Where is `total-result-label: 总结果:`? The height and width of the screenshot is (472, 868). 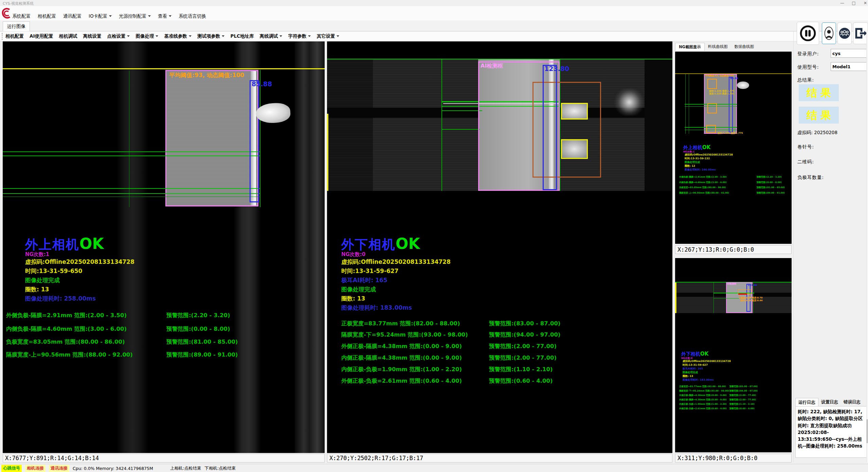 total-result-label: 总结果: is located at coordinates (806, 80).